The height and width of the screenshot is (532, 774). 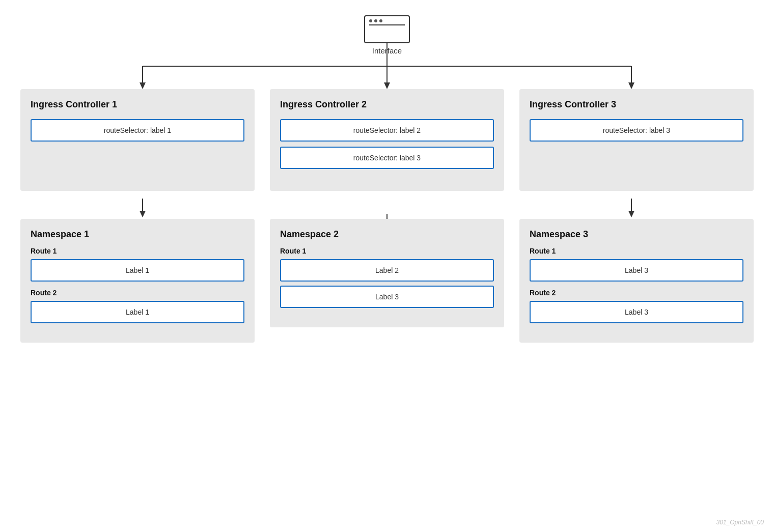 What do you see at coordinates (637, 270) in the screenshot?
I see `label-box-3-1-1: Label 3` at bounding box center [637, 270].